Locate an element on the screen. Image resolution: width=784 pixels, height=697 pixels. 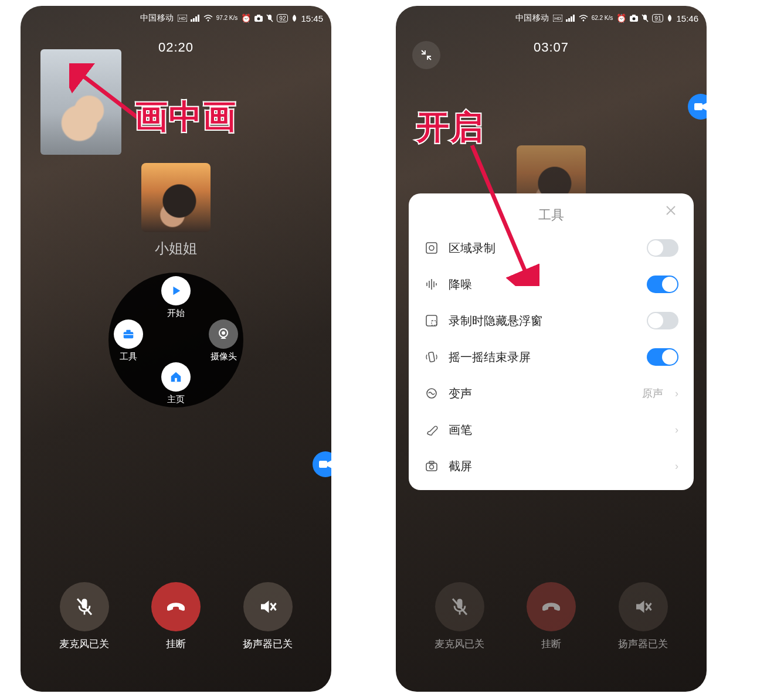
clock-label: 15:46 is located at coordinates (687, 19).